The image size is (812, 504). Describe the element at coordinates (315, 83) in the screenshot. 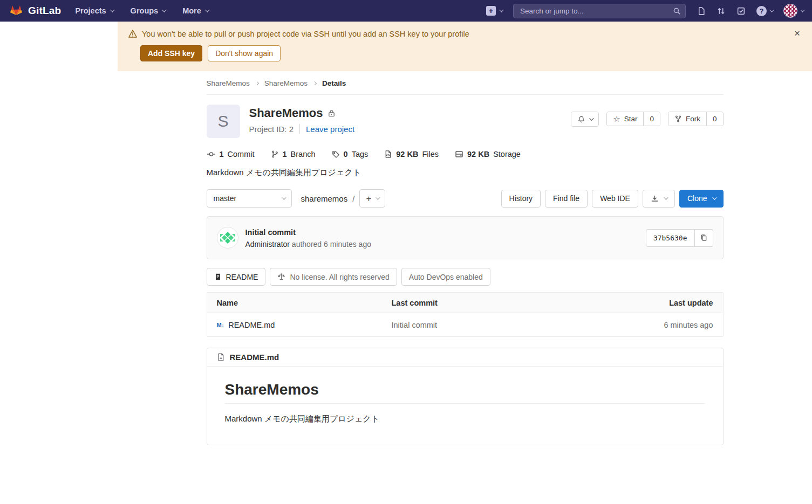

I see `chevron-right-icon` at that location.